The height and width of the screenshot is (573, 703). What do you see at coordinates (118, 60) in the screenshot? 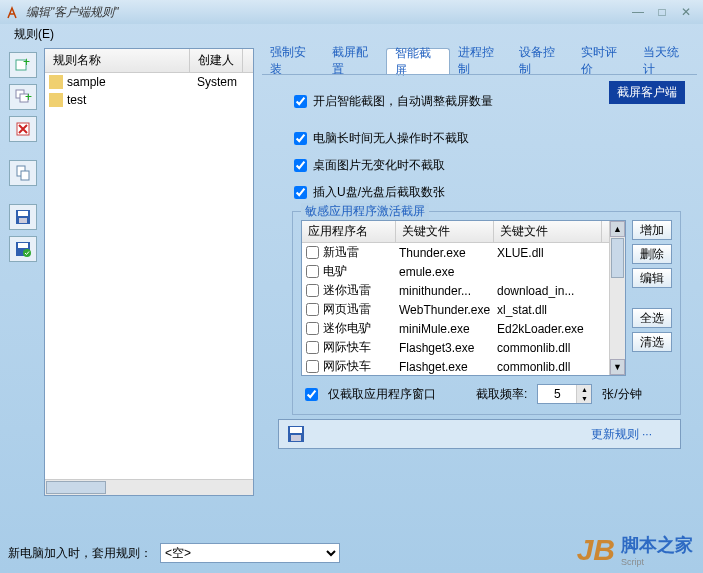
I see `rule-col-name: 规则名称` at bounding box center [118, 60].